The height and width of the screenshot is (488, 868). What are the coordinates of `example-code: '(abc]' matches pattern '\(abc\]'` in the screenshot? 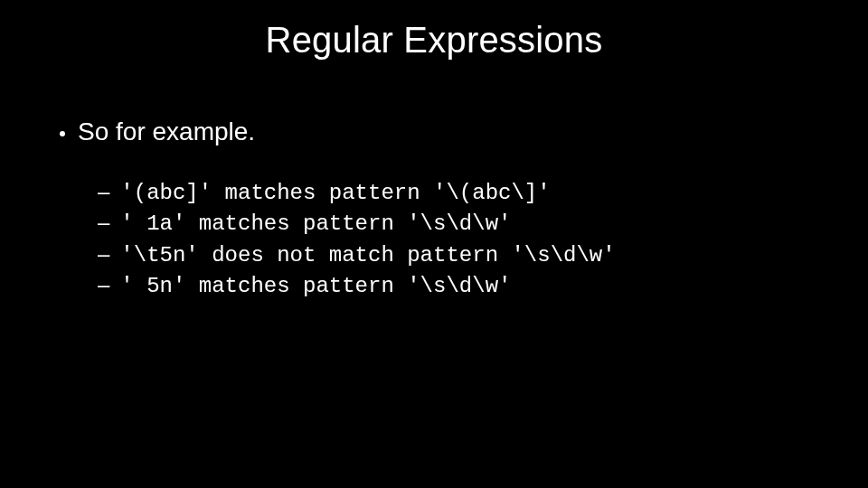 It's located at (335, 193).